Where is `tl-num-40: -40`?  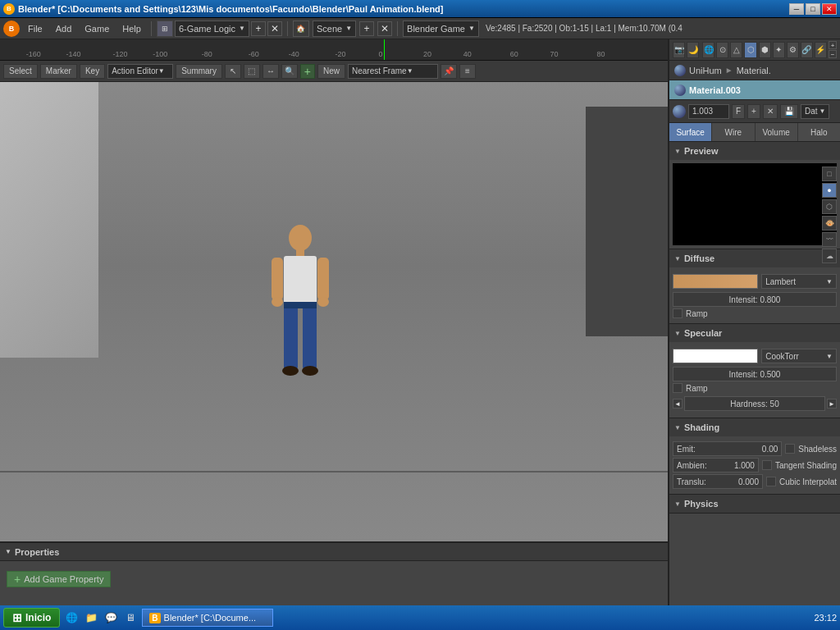
tl-num-40: -40 is located at coordinates (294, 54).